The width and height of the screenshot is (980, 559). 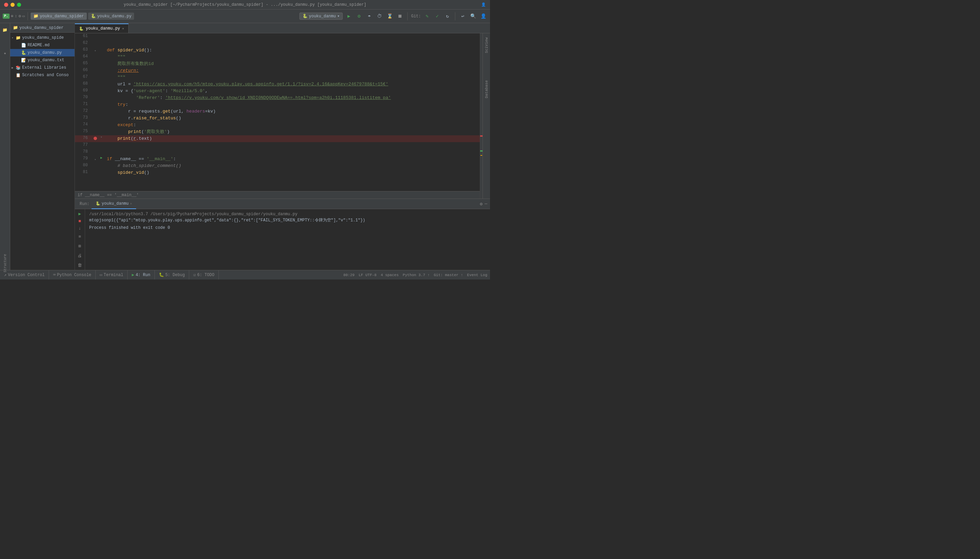 I want to click on stop-button: ⏹, so click(x=400, y=16).